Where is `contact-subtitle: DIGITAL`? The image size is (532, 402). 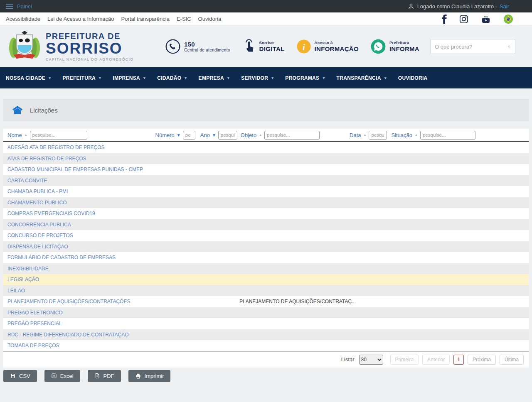
contact-subtitle: DIGITAL is located at coordinates (272, 49).